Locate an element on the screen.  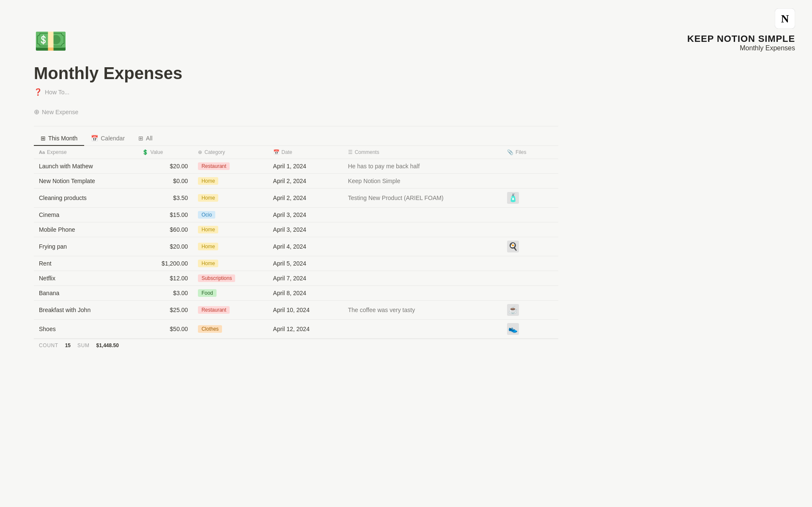
cell-comments: Keep Notion Simple is located at coordinates (422, 181).